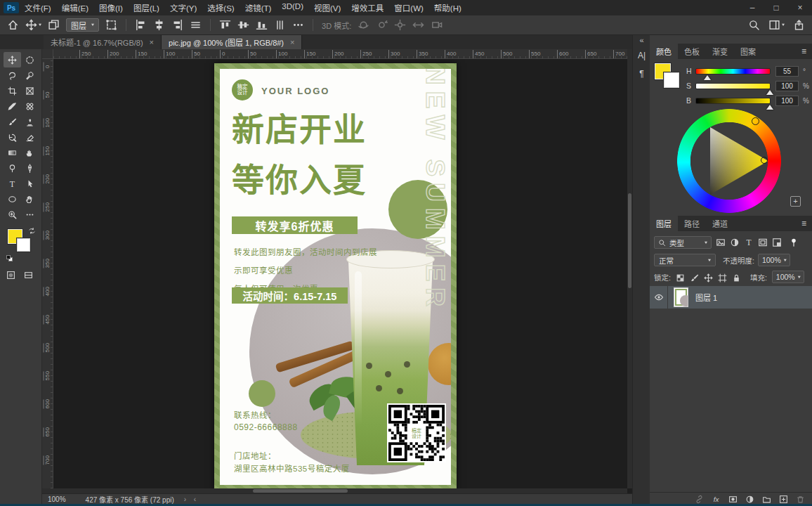 This screenshot has height=506, width=812. Describe the element at coordinates (367, 8) in the screenshot. I see `menu-item: 增效工具` at that location.